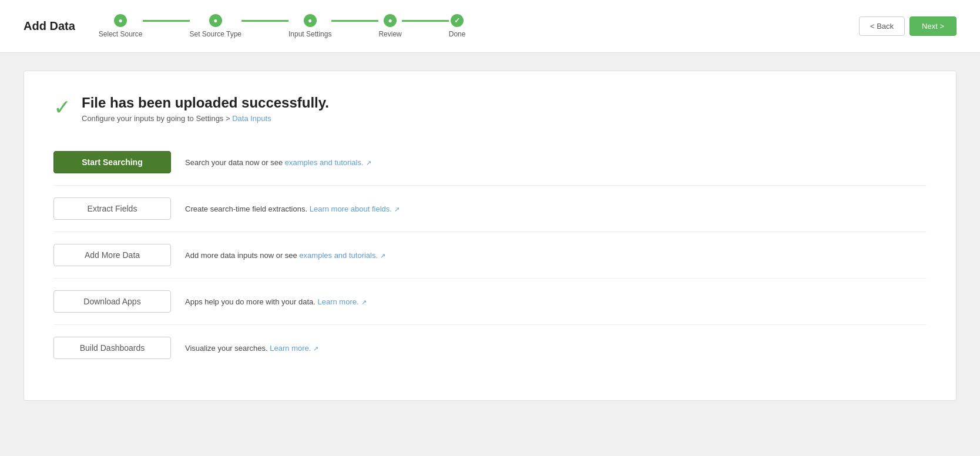 The width and height of the screenshot is (980, 456). Describe the element at coordinates (457, 26) in the screenshot. I see `step-5: ✓ Done` at that location.